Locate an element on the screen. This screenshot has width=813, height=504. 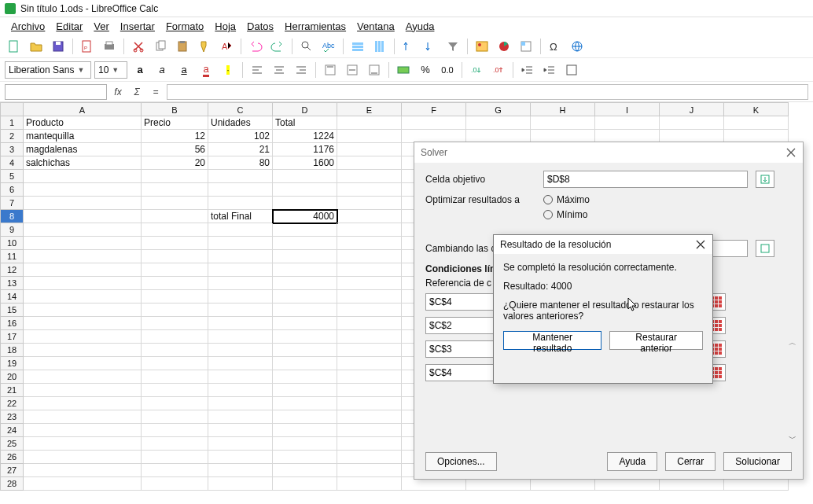
menu-formato: Formato is located at coordinates (185, 27).